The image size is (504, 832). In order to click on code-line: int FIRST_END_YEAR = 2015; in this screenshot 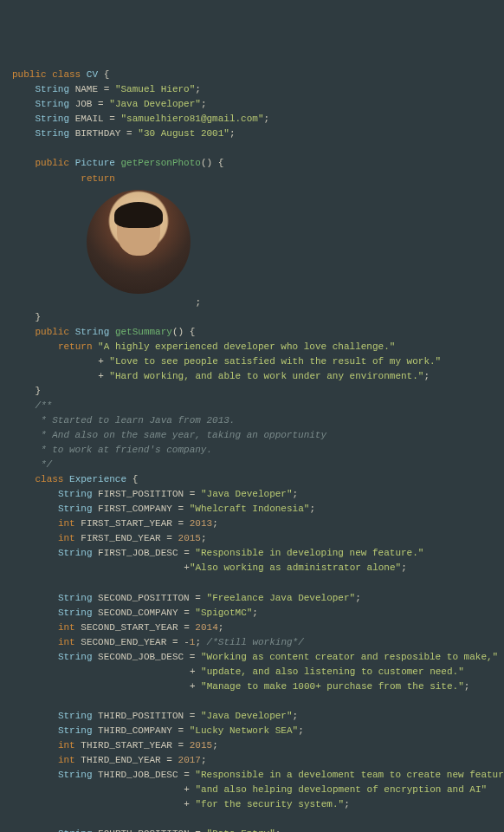, I will do `click(252, 539)`.